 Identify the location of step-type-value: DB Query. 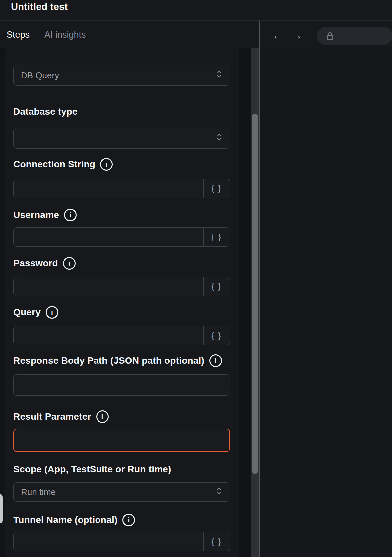
(40, 75).